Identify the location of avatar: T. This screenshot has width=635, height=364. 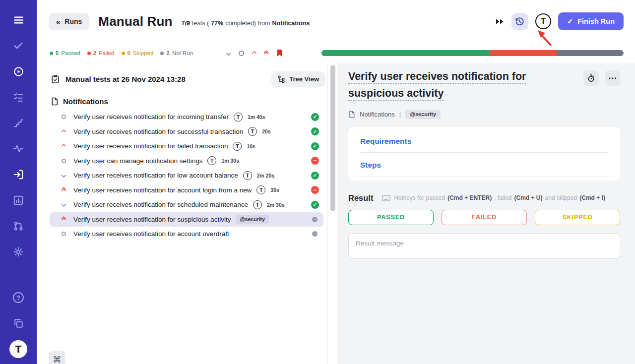
(543, 21).